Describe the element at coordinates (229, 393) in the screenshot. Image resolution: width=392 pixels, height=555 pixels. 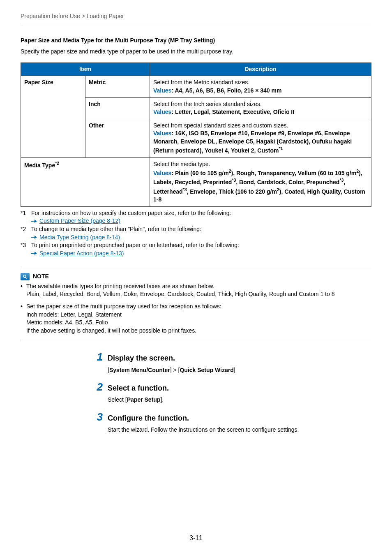
I see `step-2: 2 Select a function. Select [Paper Setup…` at that location.